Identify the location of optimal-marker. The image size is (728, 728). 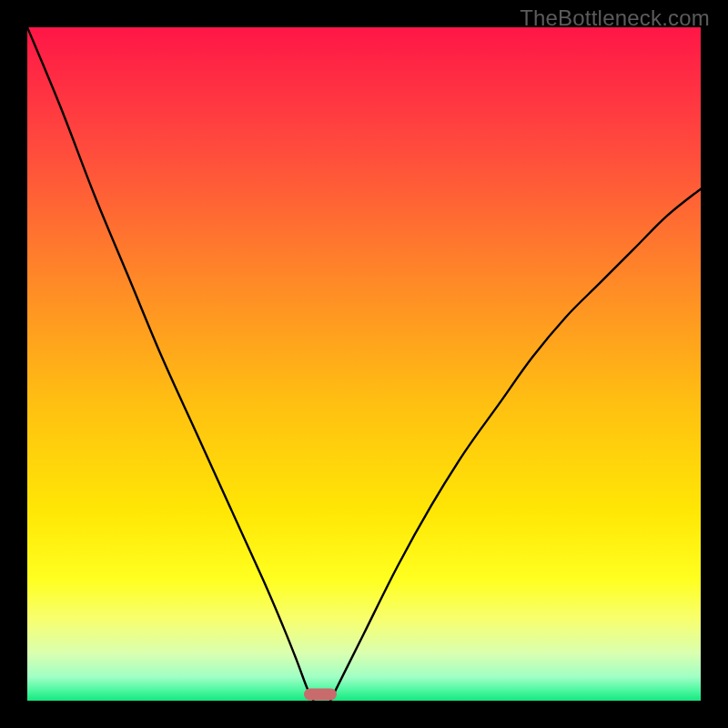
(320, 693).